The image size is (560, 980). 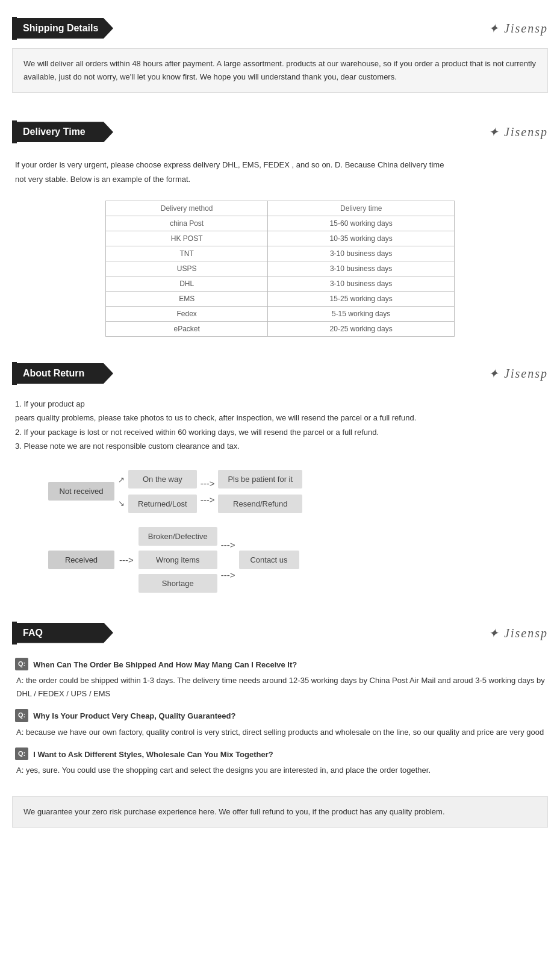 I want to click on brand-logo-shipping: ✦ Jisensp, so click(x=518, y=28).